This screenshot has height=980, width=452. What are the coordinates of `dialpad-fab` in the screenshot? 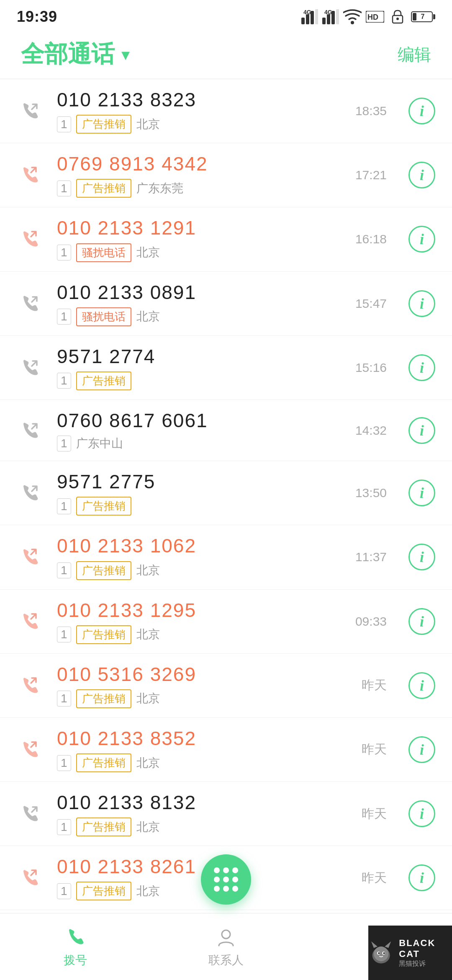 It's located at (226, 879).